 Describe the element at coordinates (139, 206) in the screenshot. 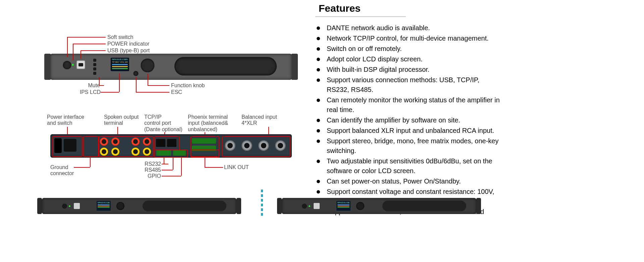

I see `device-thumbnail-1: NP4.63 IS:1 DEFA` at that location.